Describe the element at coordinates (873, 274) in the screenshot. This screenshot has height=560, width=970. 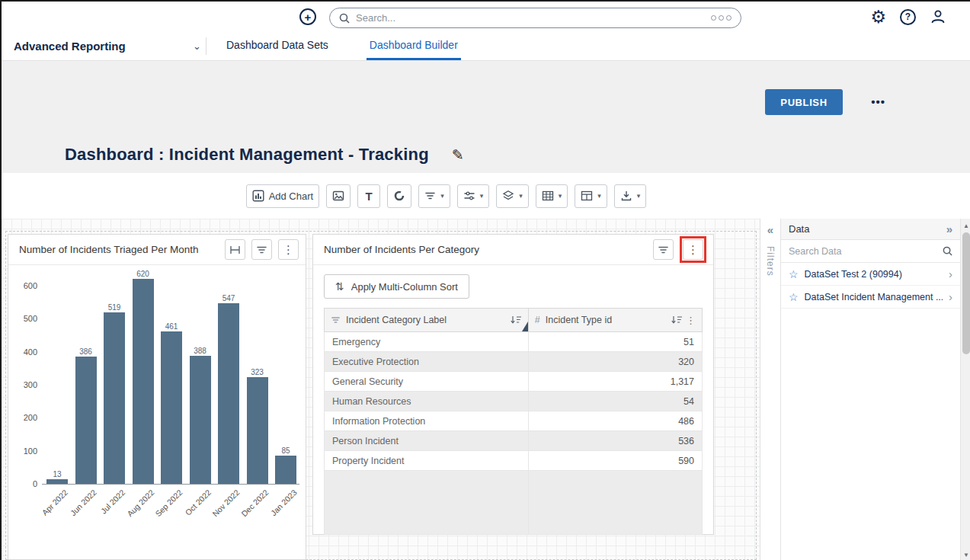
I see `dataset-label: DataSet Test 2 (90994)` at that location.